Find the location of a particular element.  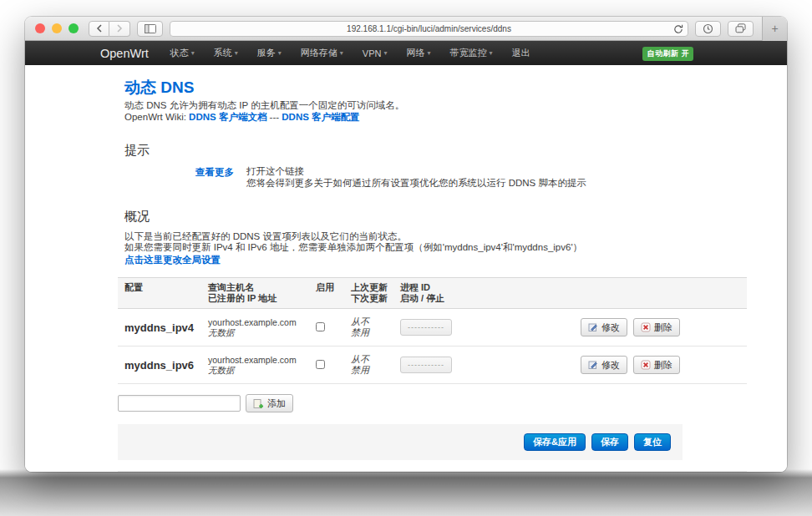

hints-line2: 您将会得到更多关于如何通过所有设置项优化您的系统以运行 DDNS 脚本的提示 is located at coordinates (416, 184).